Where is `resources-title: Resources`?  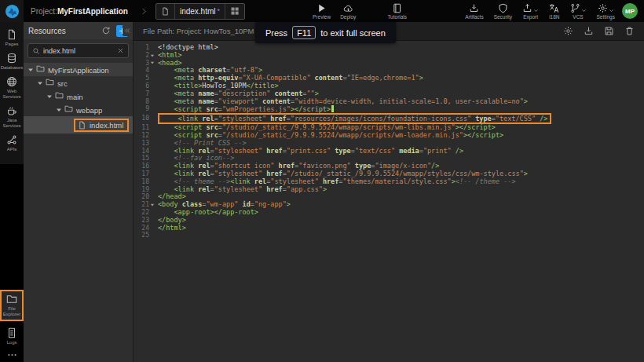 resources-title: Resources is located at coordinates (47, 31).